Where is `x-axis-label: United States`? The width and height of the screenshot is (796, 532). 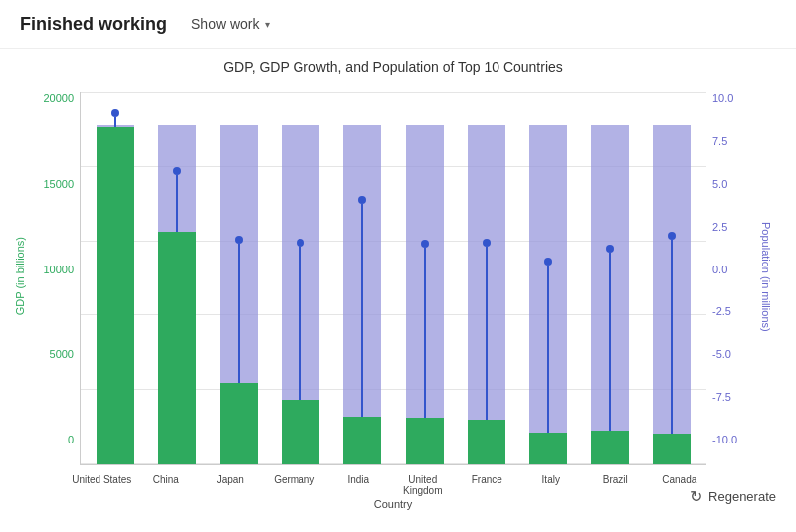 x-axis-label: United States is located at coordinates (101, 485).